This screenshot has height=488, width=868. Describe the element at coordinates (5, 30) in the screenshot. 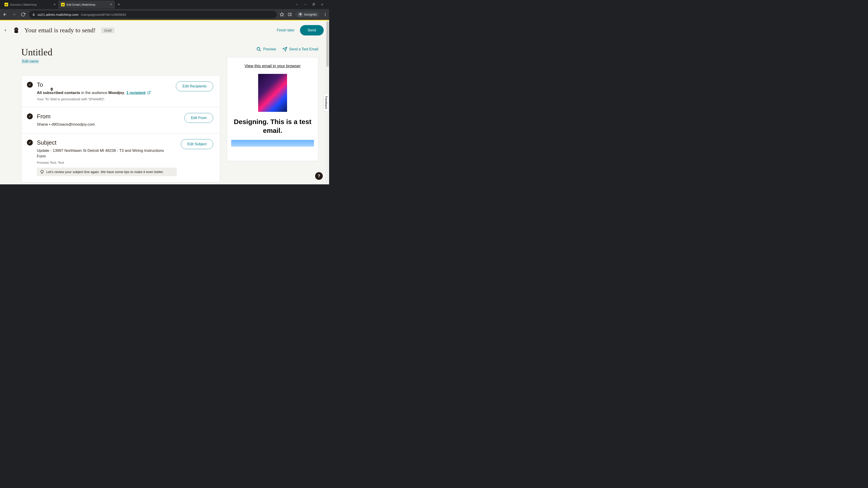

I see `back-chevron-icon` at that location.